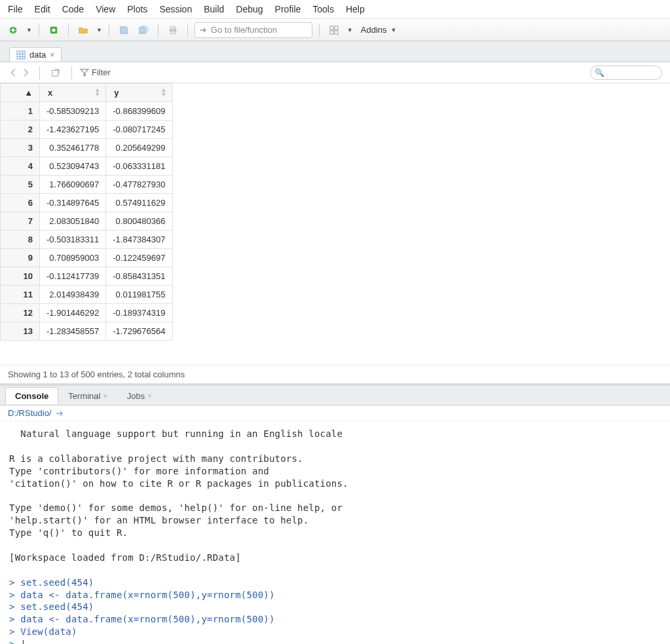 This screenshot has width=670, height=644. I want to click on cell-x: -0.503183311, so click(73, 240).